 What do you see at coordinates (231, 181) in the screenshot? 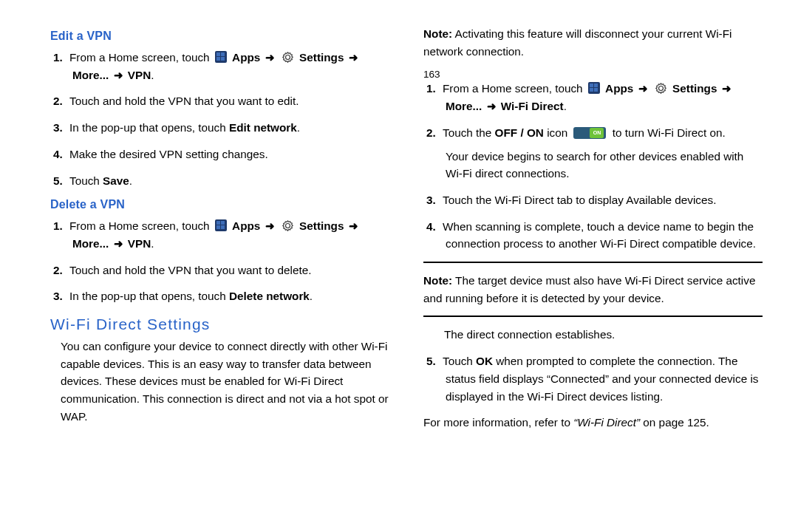
I see `list-item: 5.Touch Save.` at bounding box center [231, 181].